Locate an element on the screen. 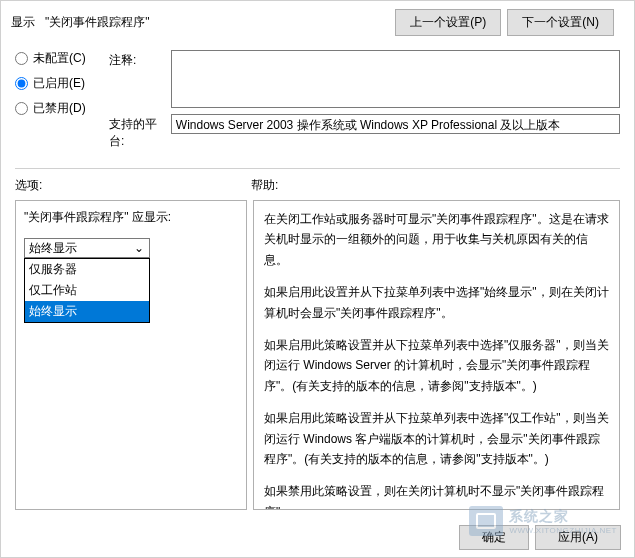 The image size is (635, 558). combo-selected-text: 始终显示 is located at coordinates (80, 248).